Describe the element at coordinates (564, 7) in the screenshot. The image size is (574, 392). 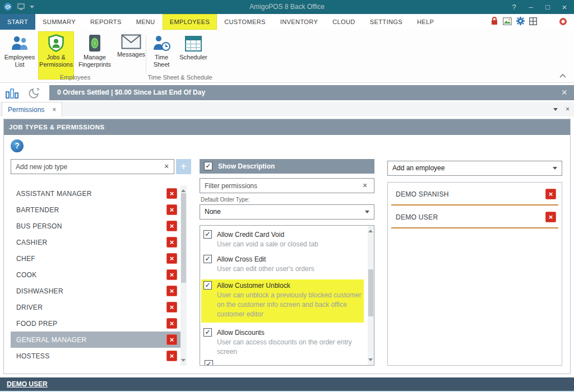
I see `close-button: ×` at that location.